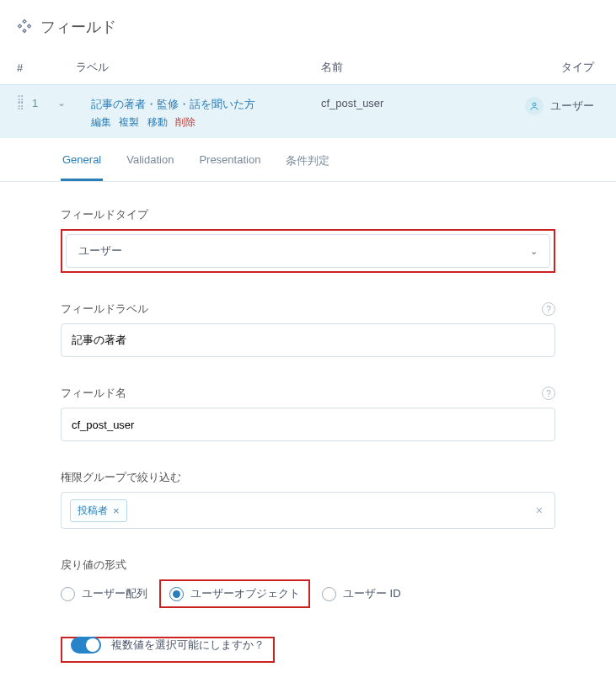 This screenshot has width=616, height=683. Describe the element at coordinates (308, 167) in the screenshot. I see `tab-conditional: 条件判定` at that location.